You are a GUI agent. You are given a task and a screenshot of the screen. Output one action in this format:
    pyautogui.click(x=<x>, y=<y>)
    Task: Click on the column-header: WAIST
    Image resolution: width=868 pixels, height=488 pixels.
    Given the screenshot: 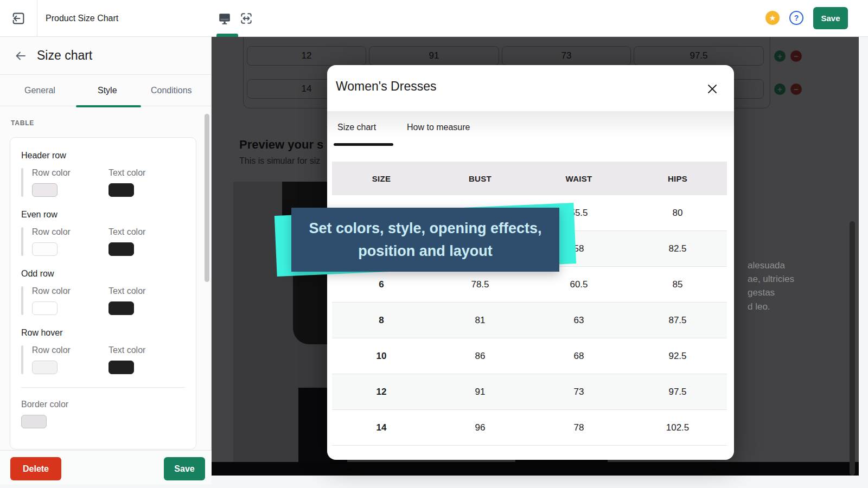 What is the action you would take?
    pyautogui.click(x=579, y=179)
    